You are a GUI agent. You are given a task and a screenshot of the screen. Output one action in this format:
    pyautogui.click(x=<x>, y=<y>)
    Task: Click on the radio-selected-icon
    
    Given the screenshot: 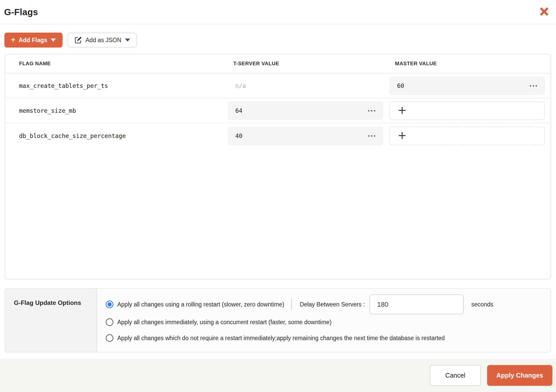 What is the action you would take?
    pyautogui.click(x=110, y=304)
    